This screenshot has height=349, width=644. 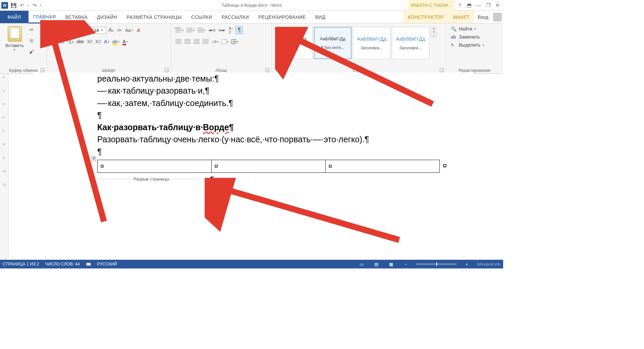 I want to click on shading-icon: ▾, so click(x=225, y=42).